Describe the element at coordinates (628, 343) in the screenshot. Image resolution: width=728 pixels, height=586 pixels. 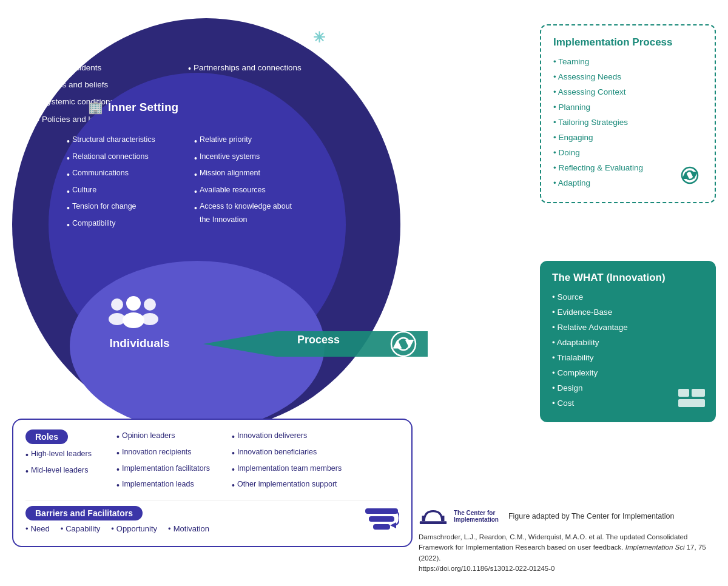
I see `what-item-4: Adaptability` at that location.